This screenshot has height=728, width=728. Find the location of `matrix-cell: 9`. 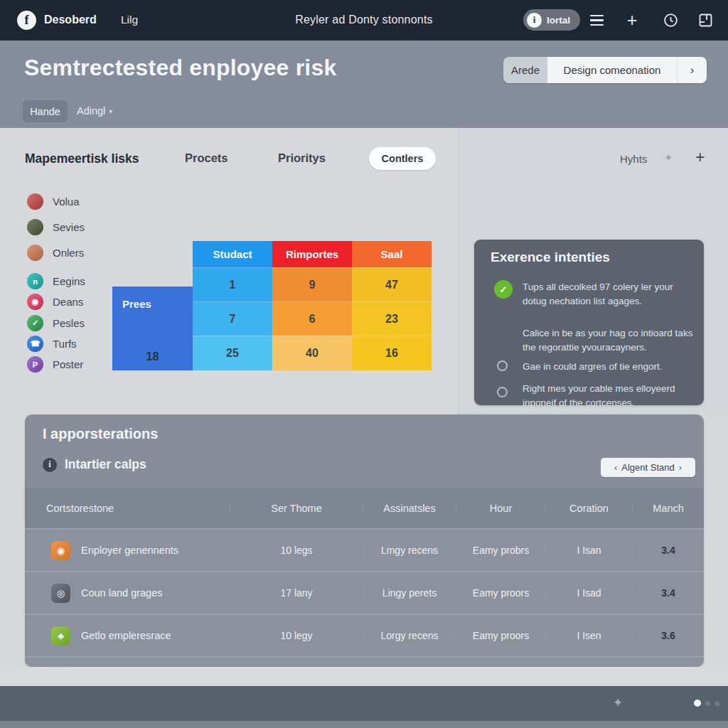

matrix-cell: 9 is located at coordinates (312, 284).